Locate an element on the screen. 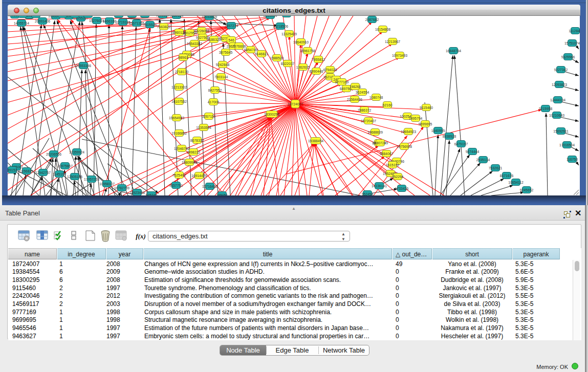 This screenshot has height=372, width=588. svg-text: 7803144 is located at coordinates (221, 77).